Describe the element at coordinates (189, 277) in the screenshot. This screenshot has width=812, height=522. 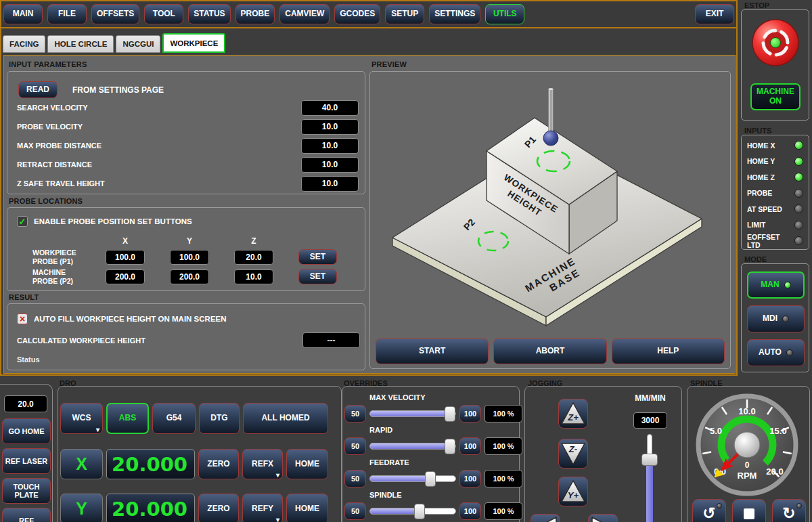
I see `p2-y-field: 200.0` at that location.